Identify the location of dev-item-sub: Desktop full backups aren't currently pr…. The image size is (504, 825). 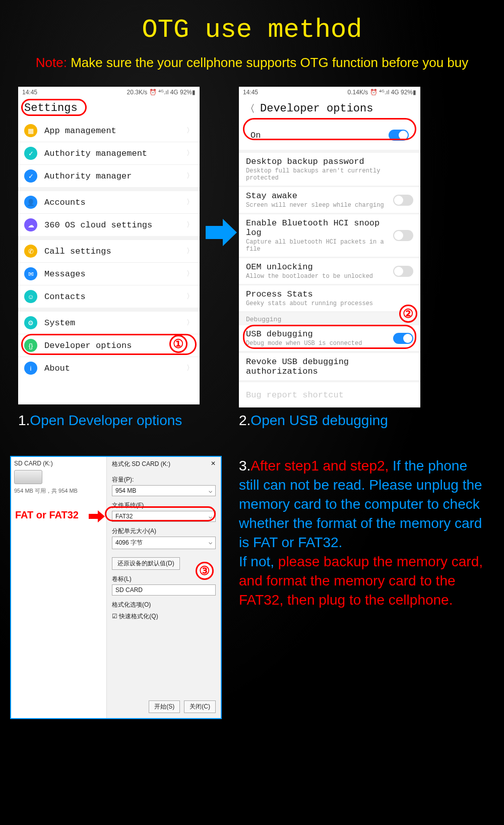
(330, 174).